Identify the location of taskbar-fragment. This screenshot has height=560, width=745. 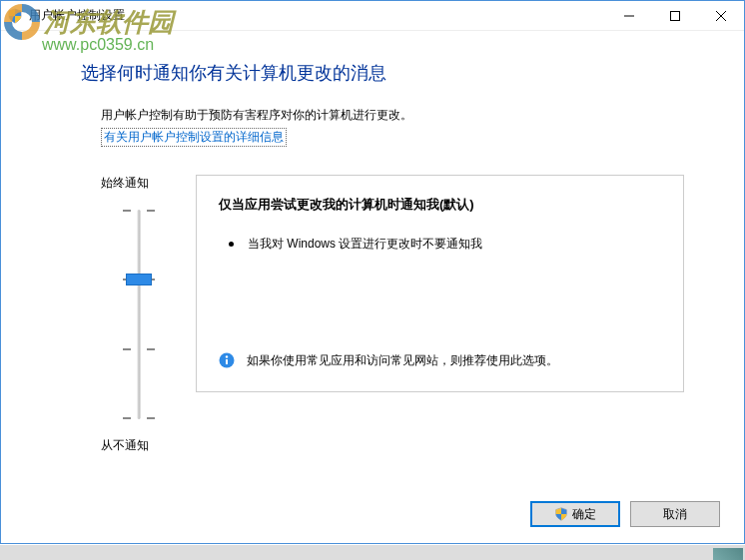
(372, 553).